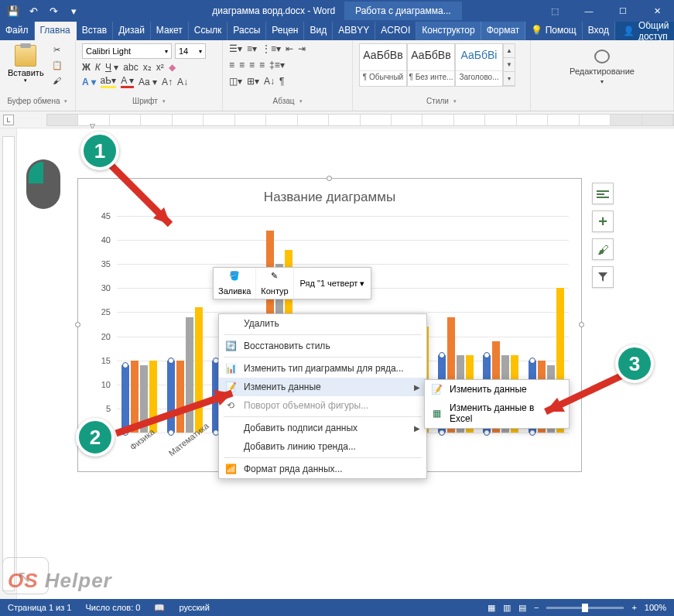 The image size is (674, 616). What do you see at coordinates (57, 50) in the screenshot?
I see `cut-button: ✂` at bounding box center [57, 50].